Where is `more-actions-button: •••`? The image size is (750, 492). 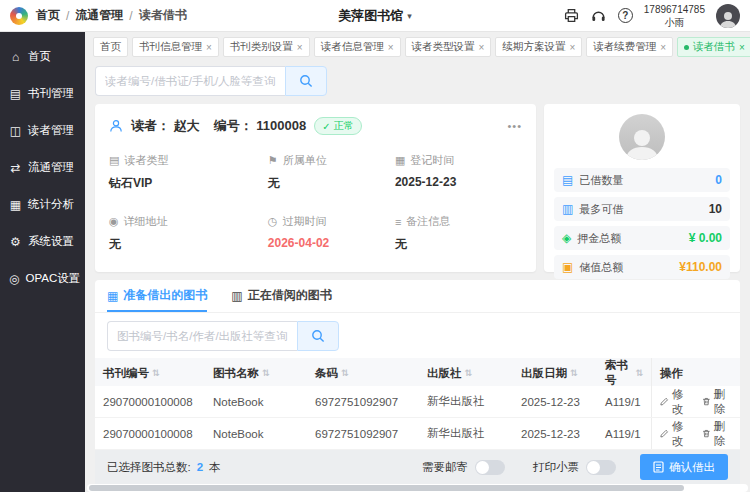 more-actions-button: ••• is located at coordinates (514, 126).